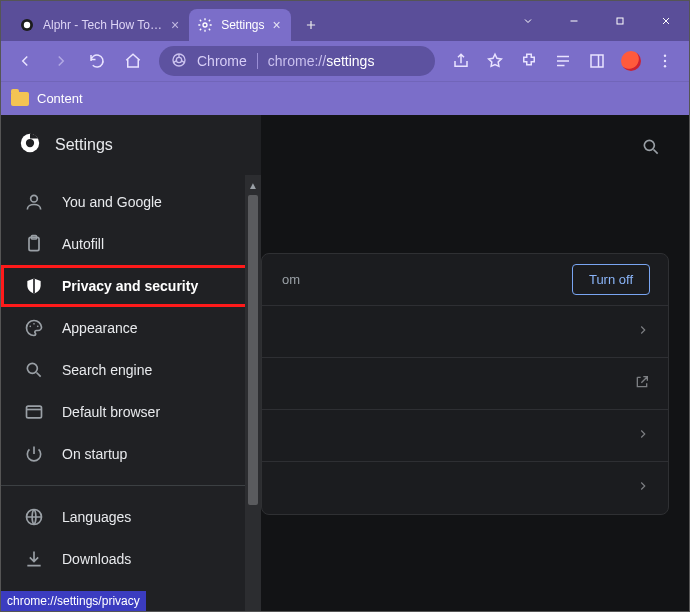  What do you see at coordinates (100, 25) in the screenshot?
I see `tab-alphr: Alphr - Tech How To's & G ×` at bounding box center [100, 25].